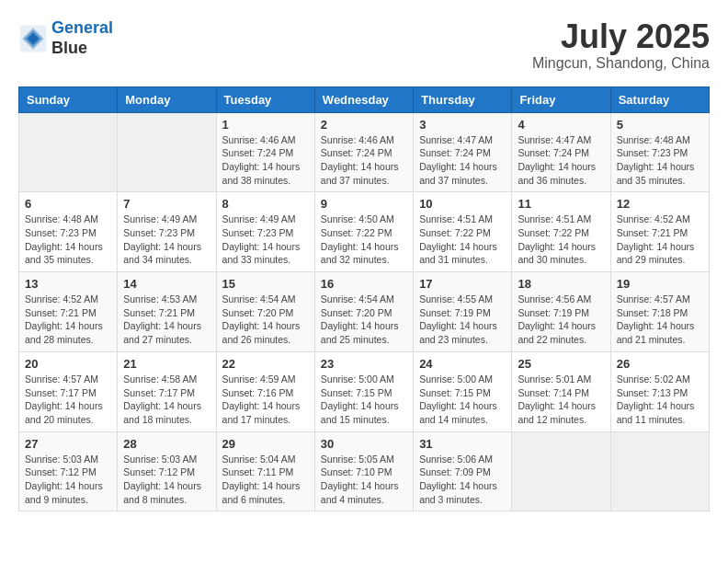 The width and height of the screenshot is (728, 563). What do you see at coordinates (364, 232) in the screenshot?
I see `calendar-week-2: 6Sunrise: 4:48 AMSunset: 7:23 PMDaylight…` at bounding box center [364, 232].